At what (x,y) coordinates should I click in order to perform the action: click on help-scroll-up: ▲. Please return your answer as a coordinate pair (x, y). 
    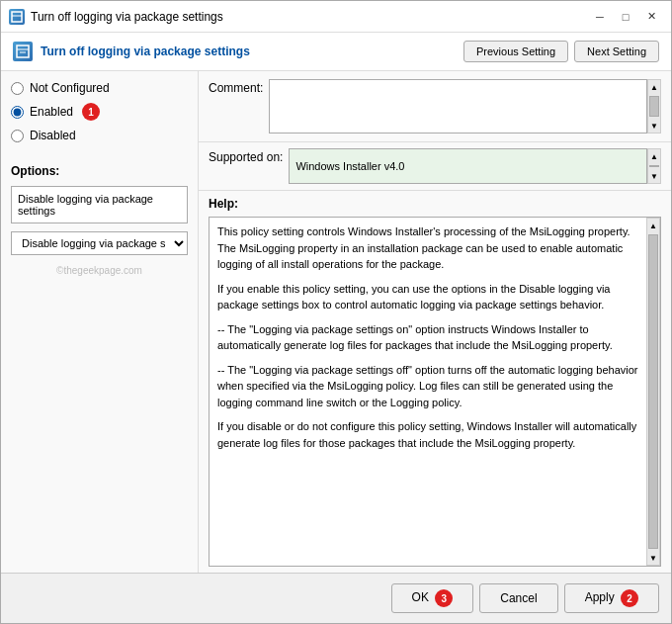
    Looking at the image, I should click on (653, 225).